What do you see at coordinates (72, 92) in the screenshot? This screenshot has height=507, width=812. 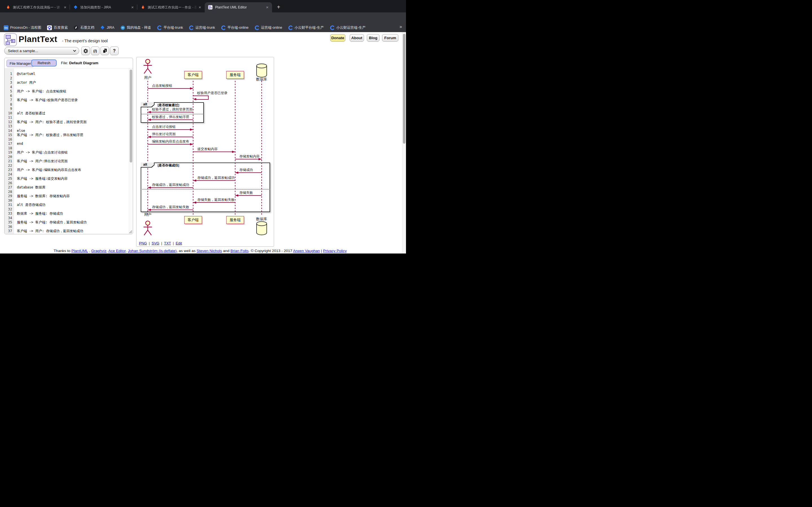 I see `code-line: 用户 -> 客户端: 点击发帖按钮` at bounding box center [72, 92].